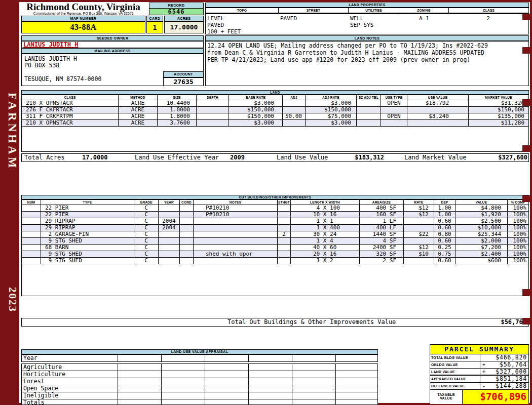 This screenshot has width=532, height=405. Describe the element at coordinates (419, 254) in the screenshot. I see `table-cell: $10` at that location.